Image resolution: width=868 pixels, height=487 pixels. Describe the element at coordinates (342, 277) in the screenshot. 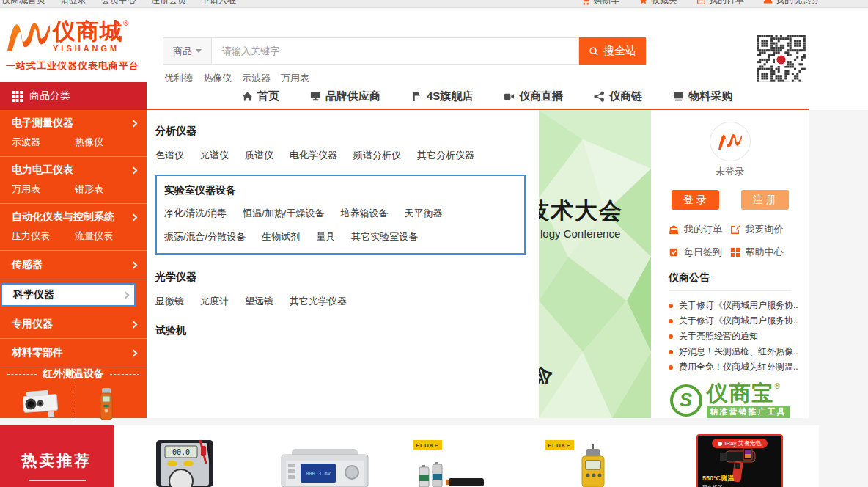

I see `flyout-section-title: 光学仪器` at that location.